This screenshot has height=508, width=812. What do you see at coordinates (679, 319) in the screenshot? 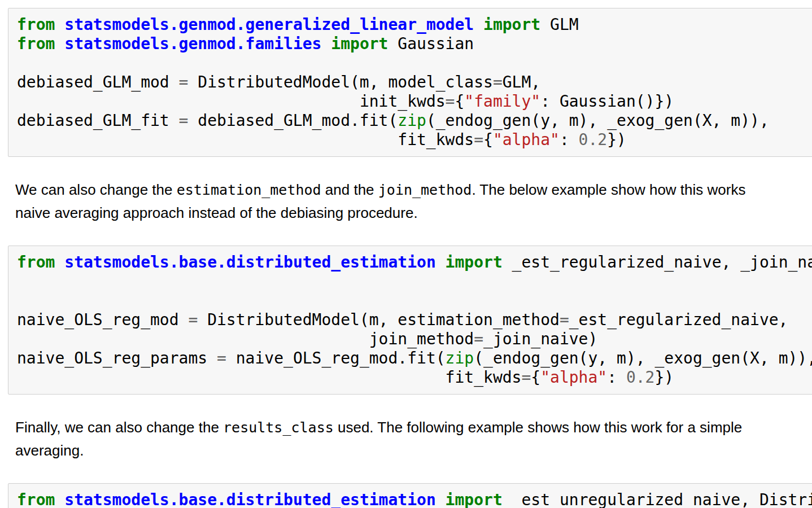
I see `code-token: _est_regularized_naive,` at bounding box center [679, 319].